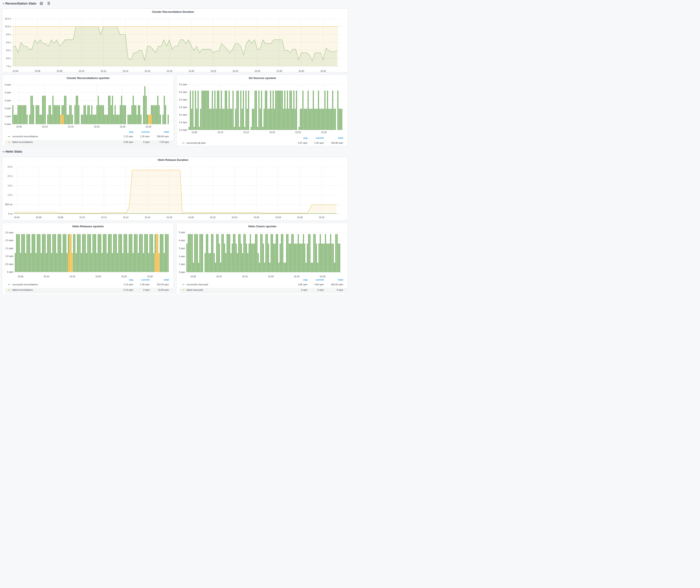 This screenshot has height=588, width=700. Describe the element at coordinates (256, 217) in the screenshot. I see `svg-text: 15:26` at that location.